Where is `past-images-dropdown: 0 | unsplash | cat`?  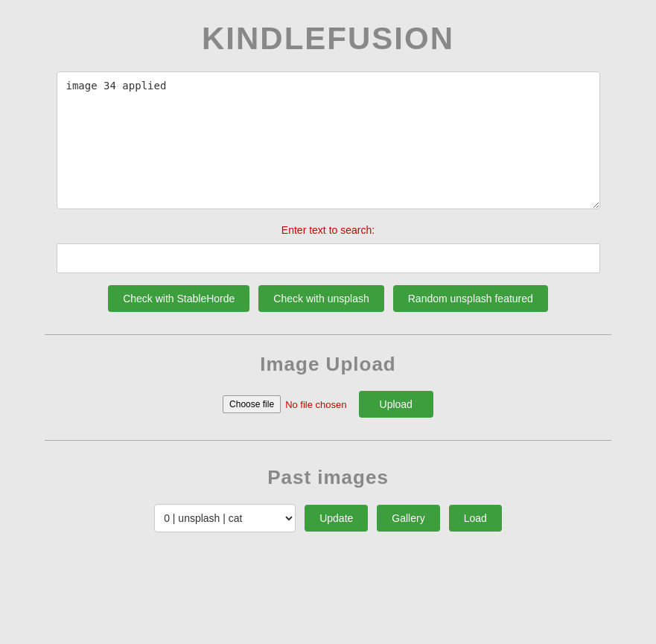 past-images-dropdown: 0 | unsplash | cat is located at coordinates (225, 518).